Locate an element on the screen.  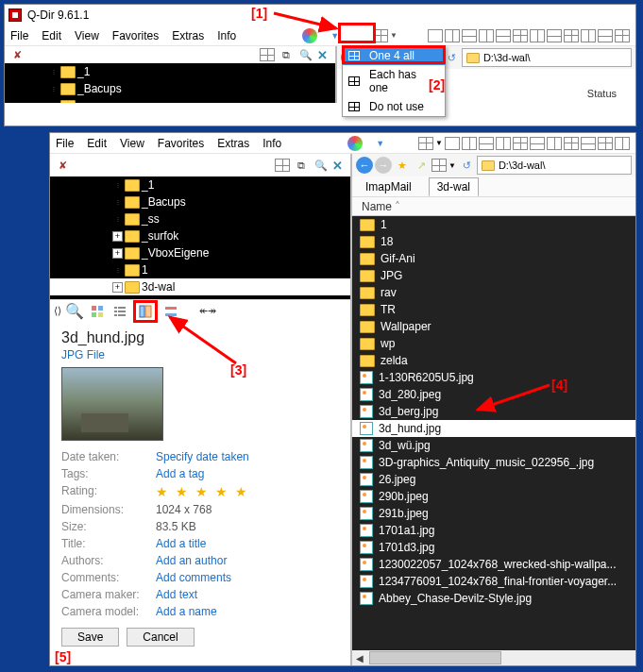
layout-9-icon is located at coordinates (605, 36).